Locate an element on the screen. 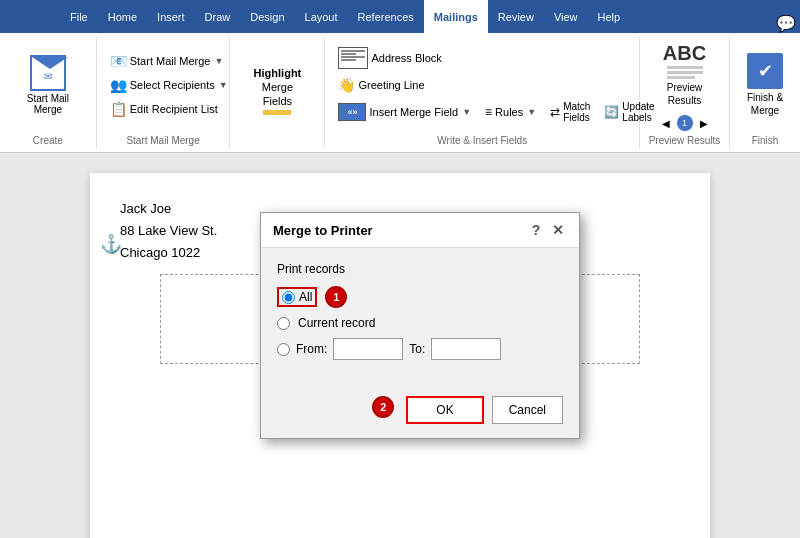 This screenshot has height=538, width=800. envelope-icon: ✉ is located at coordinates (48, 73).